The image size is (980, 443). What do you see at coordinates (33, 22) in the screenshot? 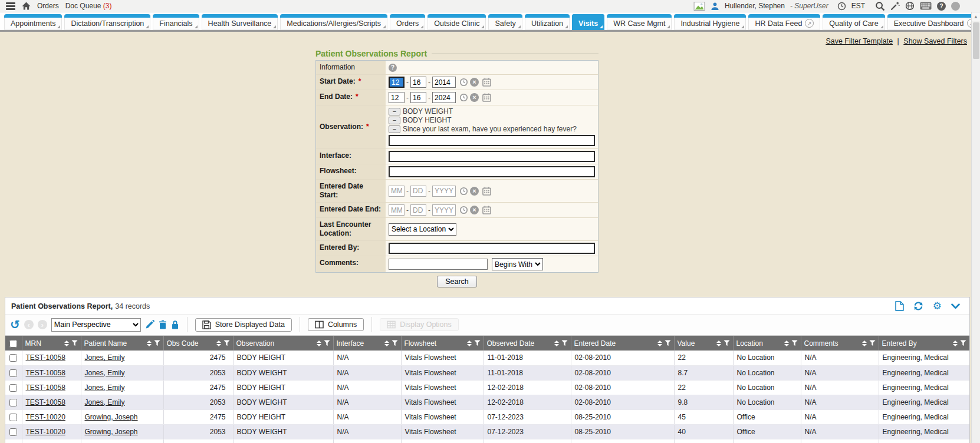
I see `tab-appointments: Appointments` at bounding box center [33, 22].